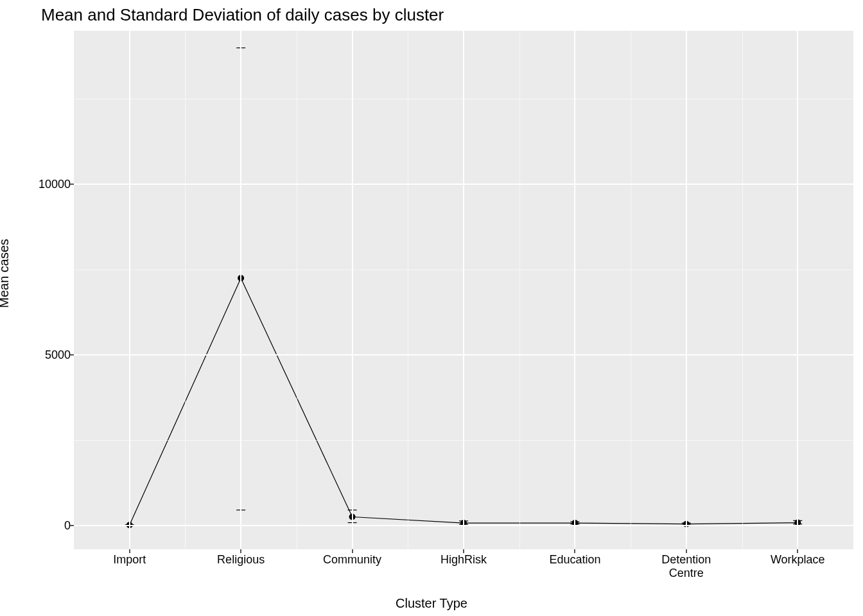 The width and height of the screenshot is (863, 616). What do you see at coordinates (575, 560) in the screenshot?
I see `x-tick-label: Education` at bounding box center [575, 560].